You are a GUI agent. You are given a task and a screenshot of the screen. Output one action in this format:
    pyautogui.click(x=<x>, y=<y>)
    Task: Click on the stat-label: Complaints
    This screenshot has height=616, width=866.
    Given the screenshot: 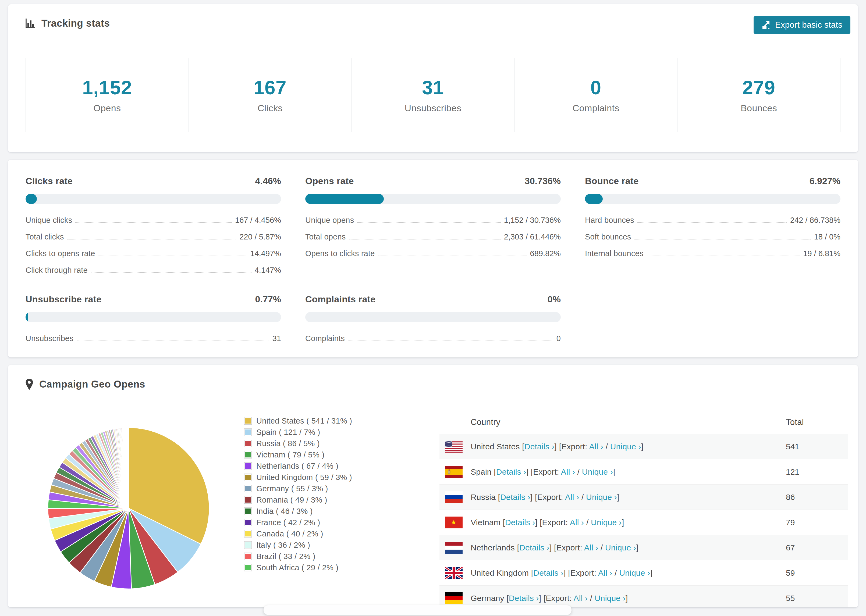 What is the action you would take?
    pyautogui.click(x=596, y=108)
    